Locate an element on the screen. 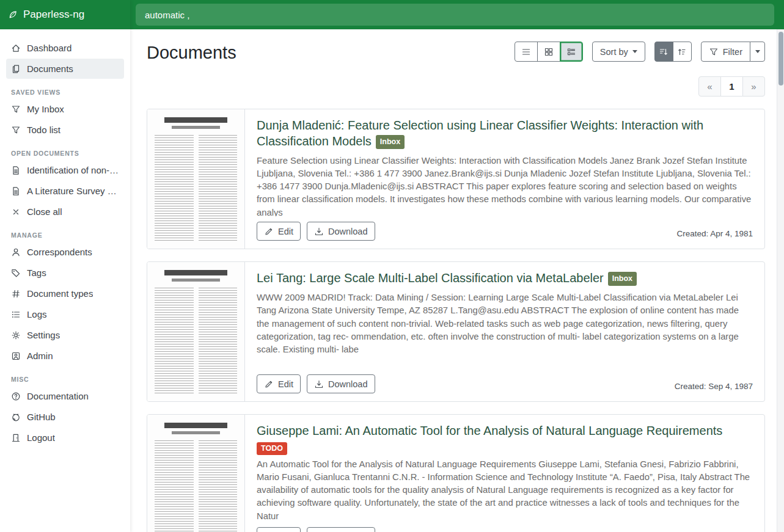  created-date: Created: Sep 4, 1987 is located at coordinates (714, 387).